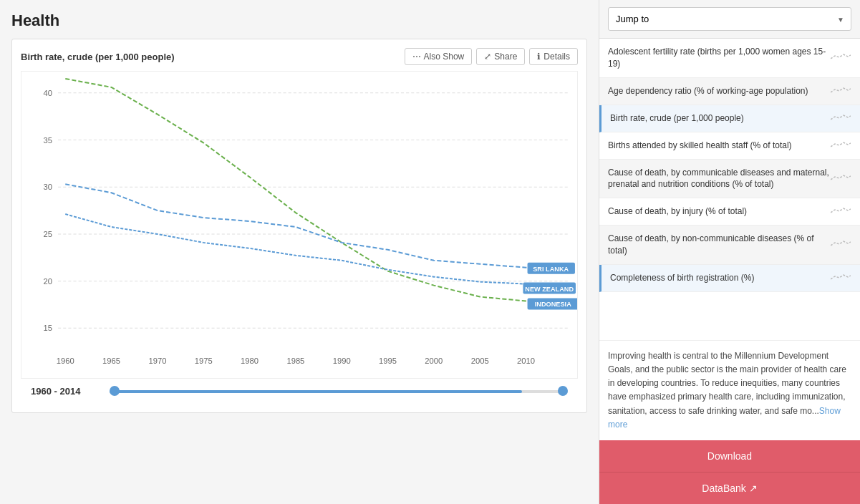 The width and height of the screenshot is (860, 504). What do you see at coordinates (115, 391) in the screenshot?
I see `slider-handle-left` at bounding box center [115, 391].